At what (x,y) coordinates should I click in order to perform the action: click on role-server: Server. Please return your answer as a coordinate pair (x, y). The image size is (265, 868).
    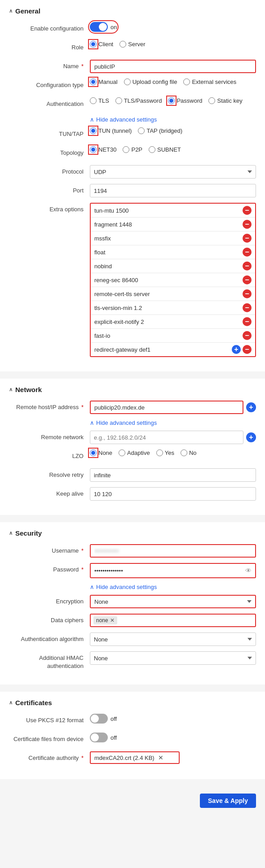
    Looking at the image, I should click on (132, 44).